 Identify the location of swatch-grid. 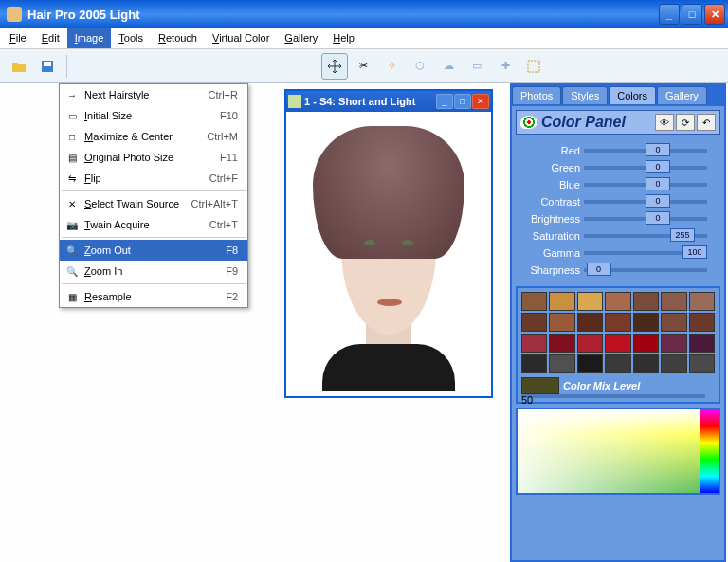
(618, 333).